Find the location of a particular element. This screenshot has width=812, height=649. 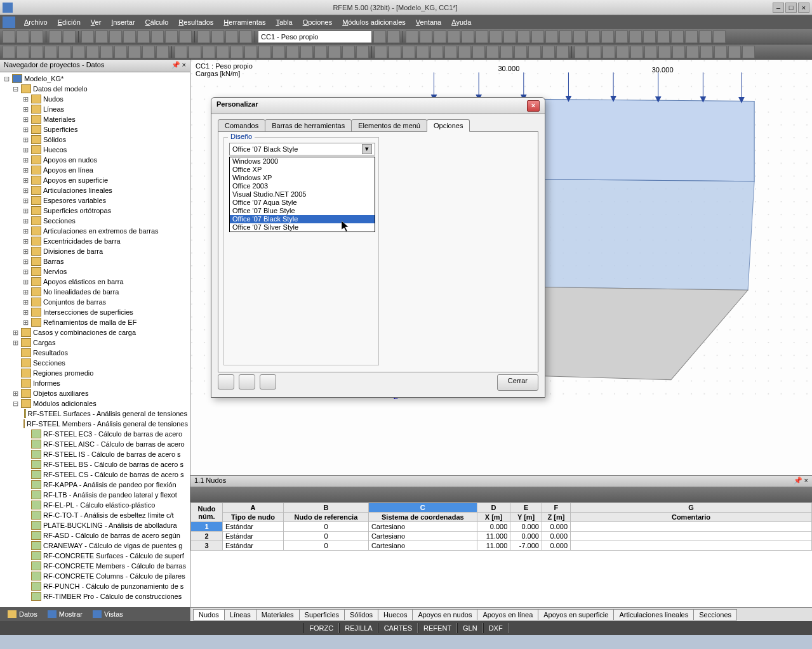

dialog-tab-1: Barras de herramientas is located at coordinates (309, 126).